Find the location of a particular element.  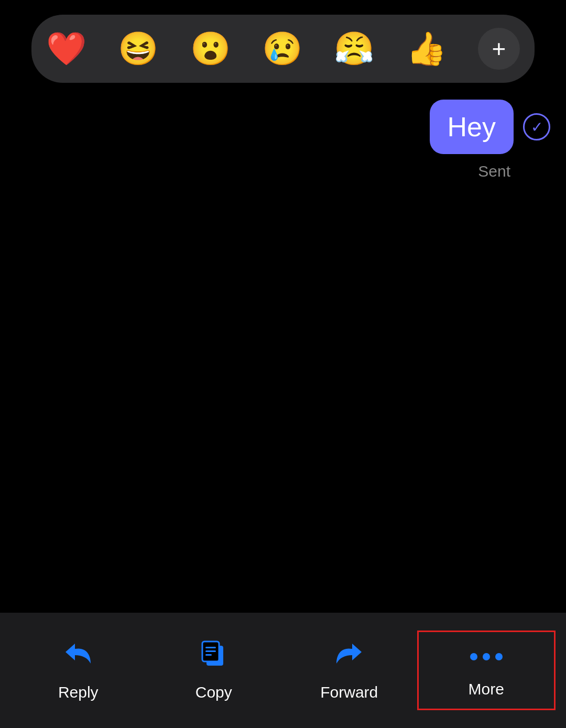

reaction-cry: 😢 is located at coordinates (282, 49).